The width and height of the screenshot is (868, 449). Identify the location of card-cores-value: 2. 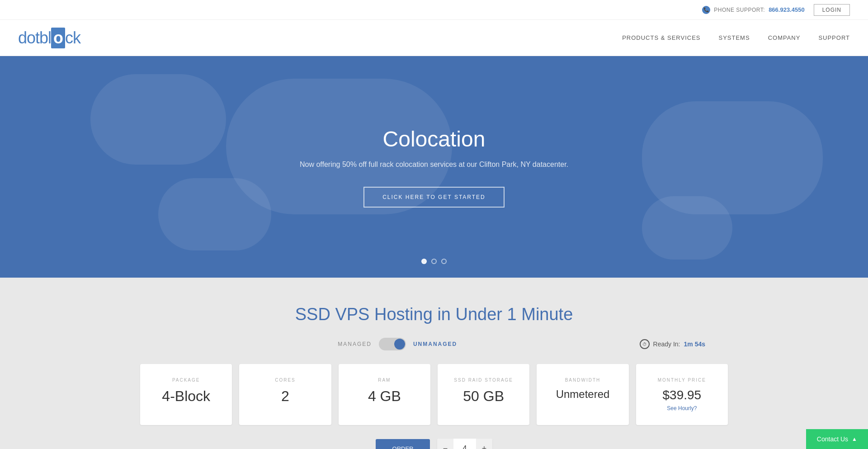
(285, 396).